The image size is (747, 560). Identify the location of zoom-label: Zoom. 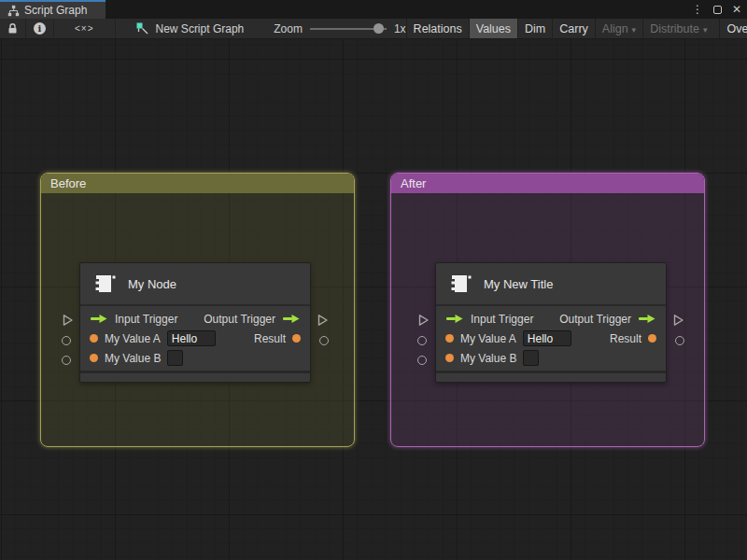
(288, 29).